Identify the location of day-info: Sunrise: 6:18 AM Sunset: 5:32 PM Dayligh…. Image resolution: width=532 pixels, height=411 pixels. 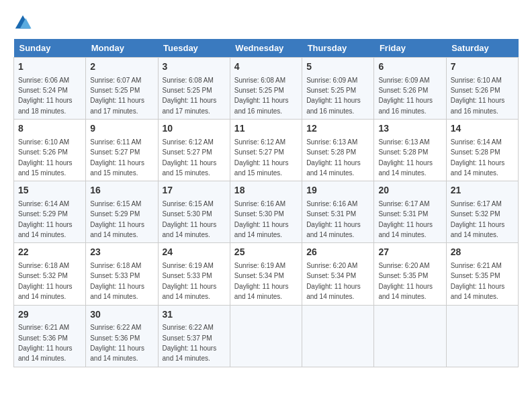
(46, 281).